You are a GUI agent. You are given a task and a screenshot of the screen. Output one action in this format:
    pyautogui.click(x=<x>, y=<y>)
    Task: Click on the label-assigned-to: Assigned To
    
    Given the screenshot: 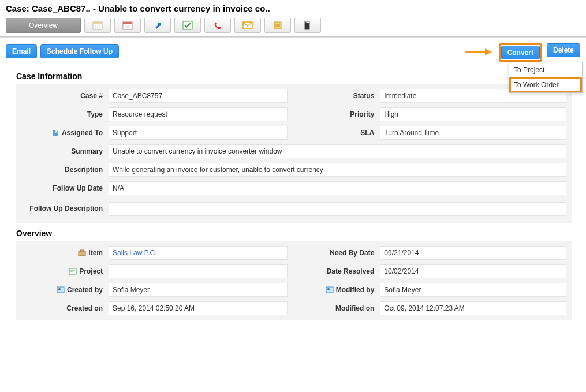 What is the action you would take?
    pyautogui.click(x=65, y=133)
    